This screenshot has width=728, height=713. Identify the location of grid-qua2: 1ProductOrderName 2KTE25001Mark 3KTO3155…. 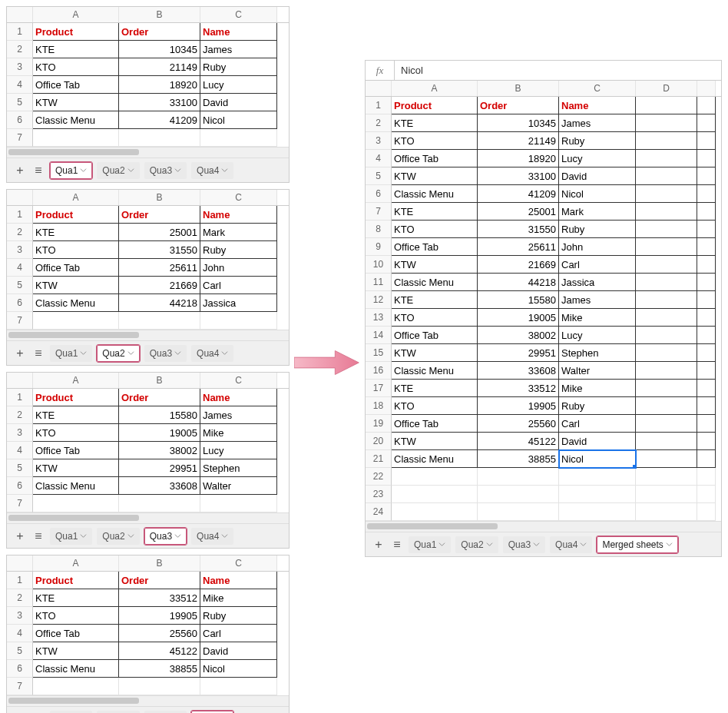
(147, 267).